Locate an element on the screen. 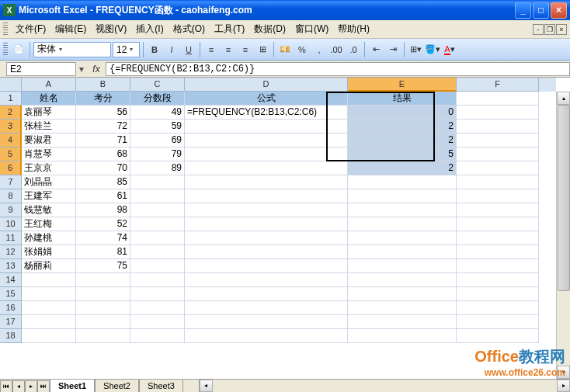  cell-E9 is located at coordinates (402, 210).